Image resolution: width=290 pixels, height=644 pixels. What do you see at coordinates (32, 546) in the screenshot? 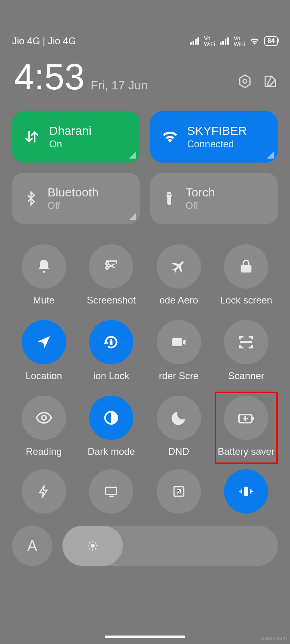
I see `font-size-toggle: A` at bounding box center [32, 546].